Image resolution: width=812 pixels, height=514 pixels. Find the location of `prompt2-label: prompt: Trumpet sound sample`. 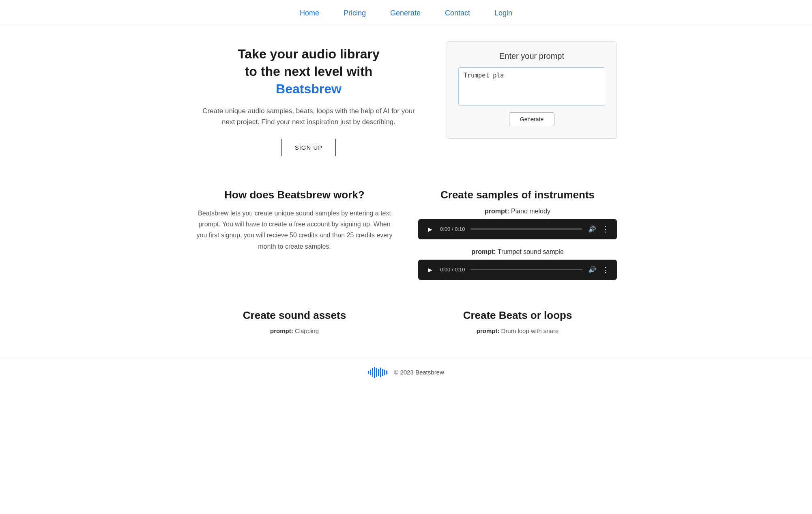

prompt2-label: prompt: Trumpet sound sample is located at coordinates (518, 252).